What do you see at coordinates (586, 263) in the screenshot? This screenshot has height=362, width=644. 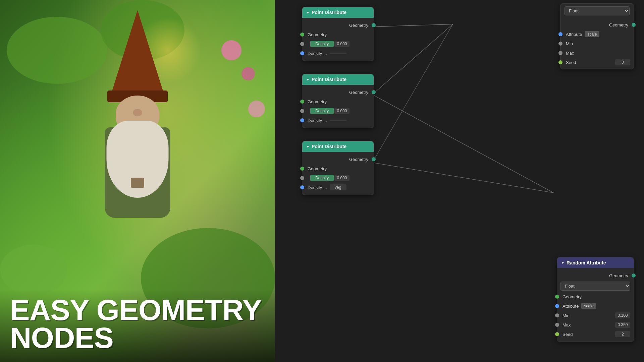 I see `random-node-title: Random Attribute` at bounding box center [586, 263].